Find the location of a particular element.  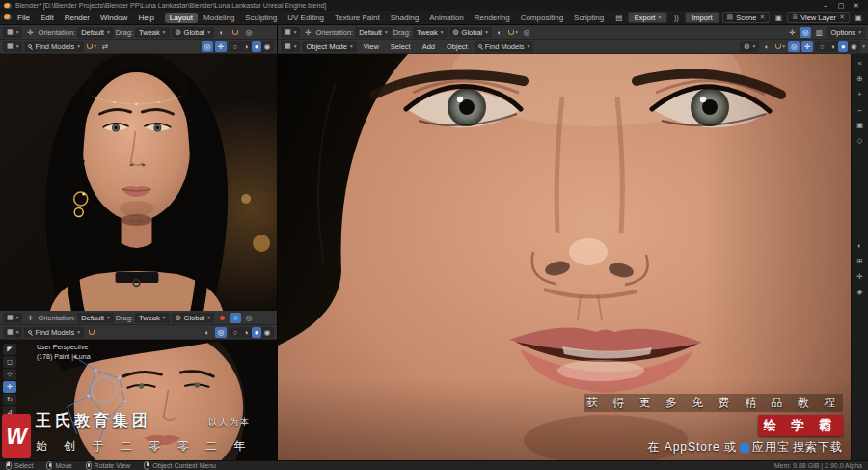

tool-annotate: ✎ is located at coordinates (10, 437).